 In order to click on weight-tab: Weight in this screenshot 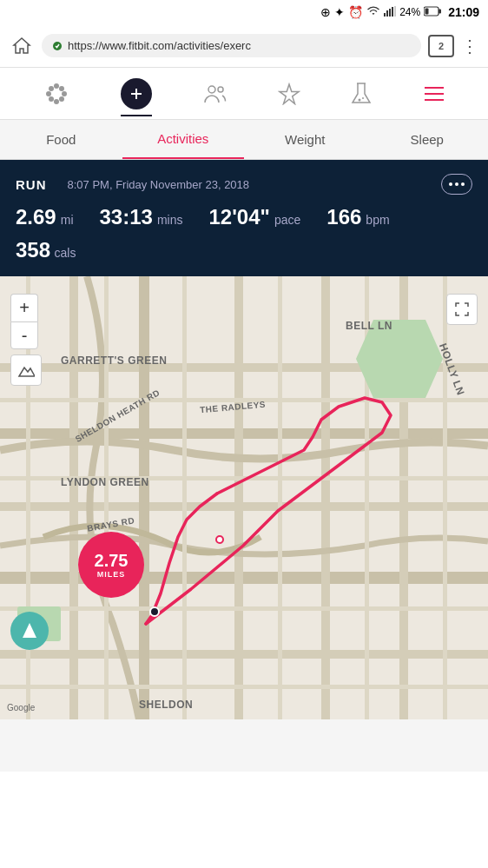, I will do `click(306, 139)`.